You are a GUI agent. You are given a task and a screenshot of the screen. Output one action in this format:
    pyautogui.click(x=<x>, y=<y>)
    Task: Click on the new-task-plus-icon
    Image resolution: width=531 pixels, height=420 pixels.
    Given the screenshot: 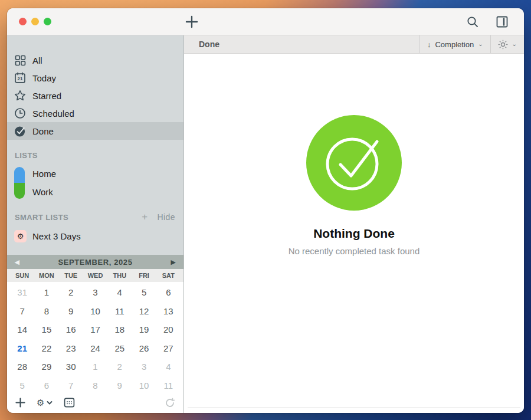 What is the action you would take?
    pyautogui.click(x=20, y=402)
    